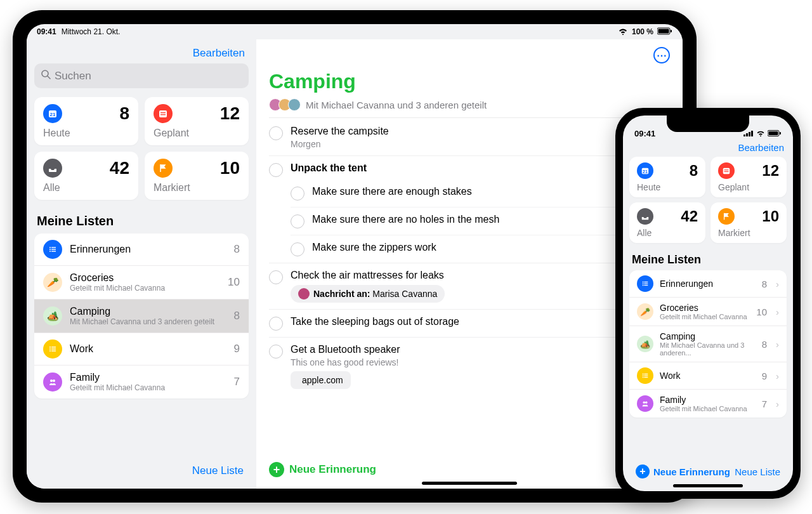  I want to click on task-row: Get a Bluetooth speaker This one has goo…, so click(469, 367).